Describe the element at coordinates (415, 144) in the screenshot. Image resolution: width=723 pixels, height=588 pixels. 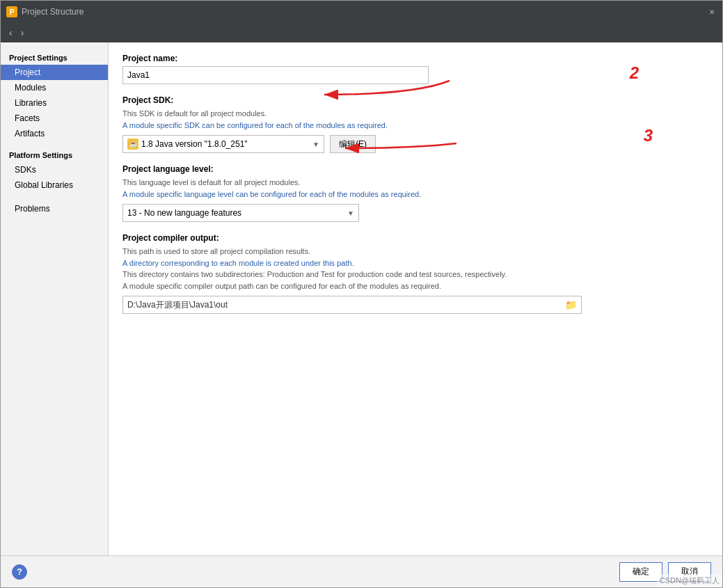
I see `sdk-row: ☕ 1.8 Java version "1.8.0_251" ▼ 编辑(E)` at that location.